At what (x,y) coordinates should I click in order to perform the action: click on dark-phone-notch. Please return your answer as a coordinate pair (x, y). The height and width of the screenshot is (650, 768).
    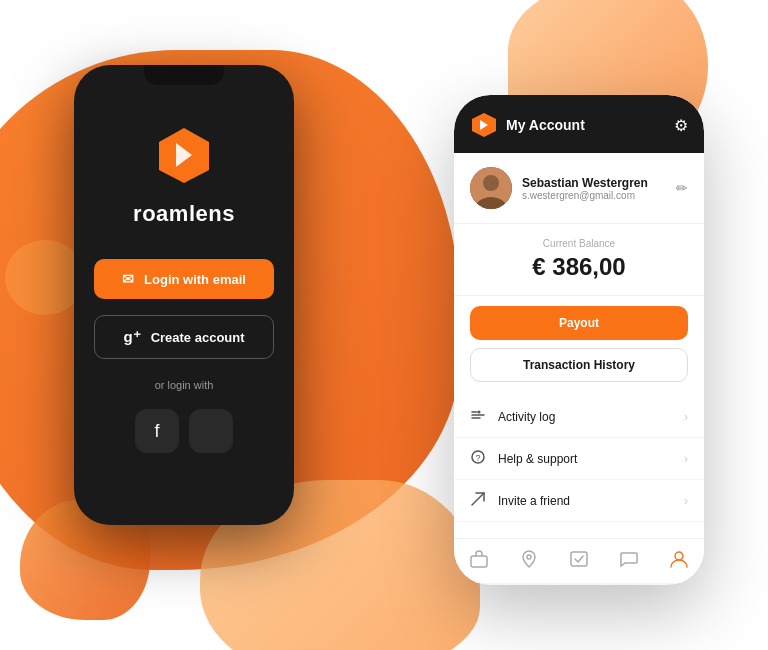
    Looking at the image, I should click on (184, 75).